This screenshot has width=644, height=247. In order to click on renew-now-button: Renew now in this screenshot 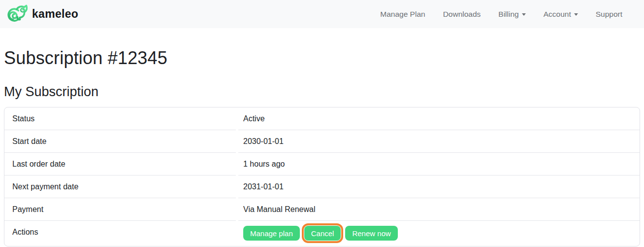, I will do `click(371, 233)`.